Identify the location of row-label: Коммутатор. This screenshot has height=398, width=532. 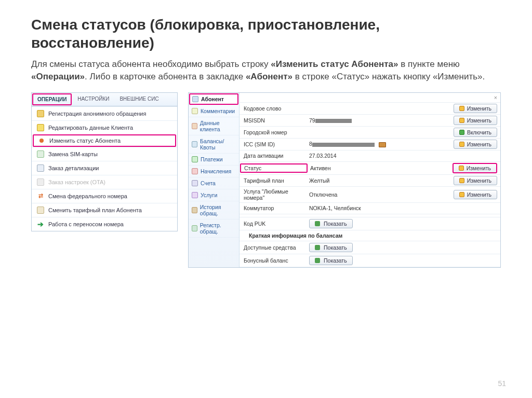
(273, 208).